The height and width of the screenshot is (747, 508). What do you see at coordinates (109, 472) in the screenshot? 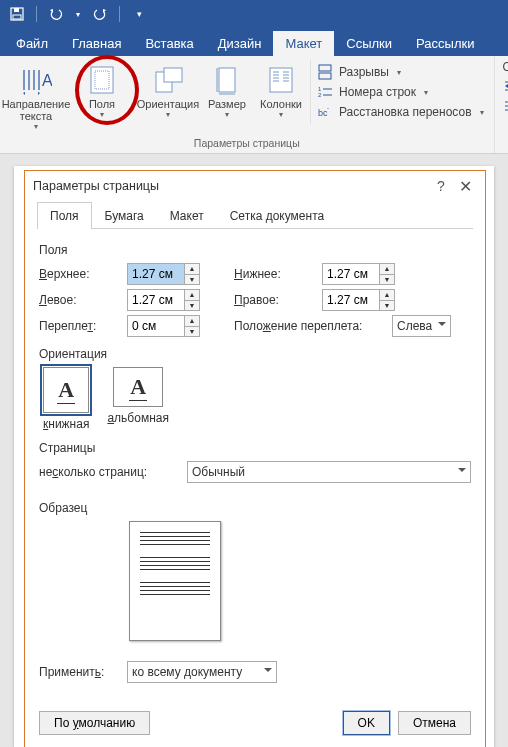
I see `multi-pages-label: несколько страниц:` at bounding box center [109, 472].